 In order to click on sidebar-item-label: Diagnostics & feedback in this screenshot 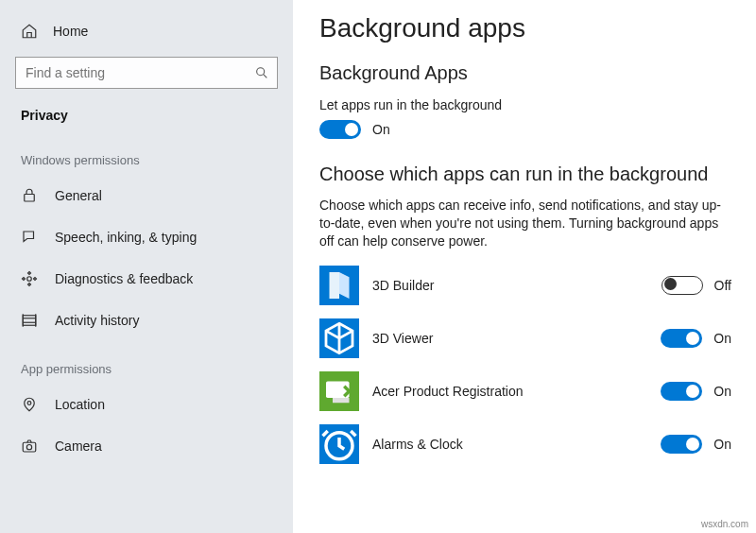, I will do `click(124, 279)`.